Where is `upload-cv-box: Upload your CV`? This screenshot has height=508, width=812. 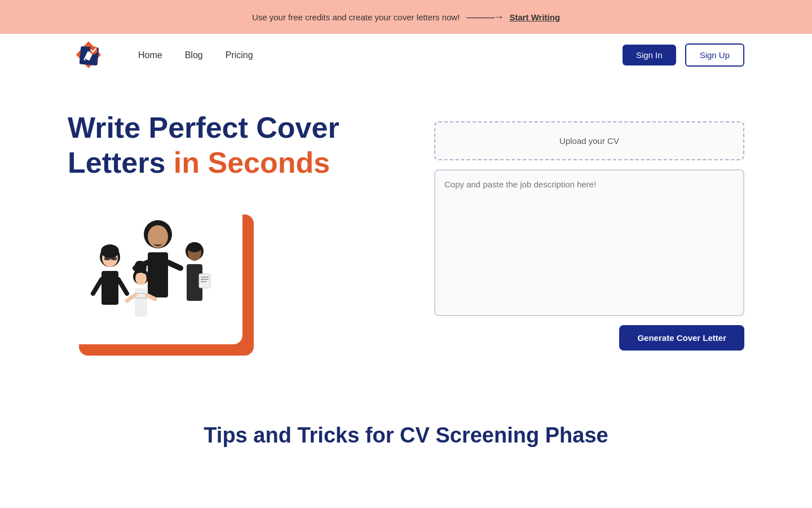
upload-cv-box: Upload your CV is located at coordinates (589, 141).